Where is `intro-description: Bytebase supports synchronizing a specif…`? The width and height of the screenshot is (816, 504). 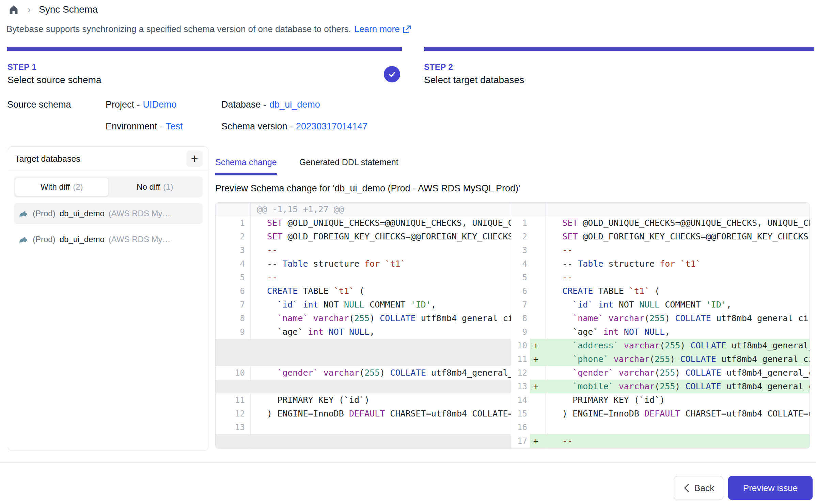 intro-description: Bytebase supports synchronizing a specif… is located at coordinates (179, 29).